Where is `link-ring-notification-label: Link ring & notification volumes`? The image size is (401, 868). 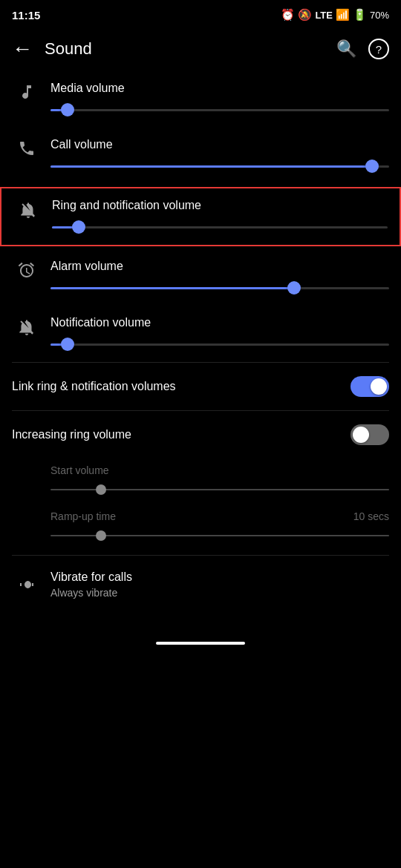 link-ring-notification-label: Link ring & notification volumes is located at coordinates (177, 387).